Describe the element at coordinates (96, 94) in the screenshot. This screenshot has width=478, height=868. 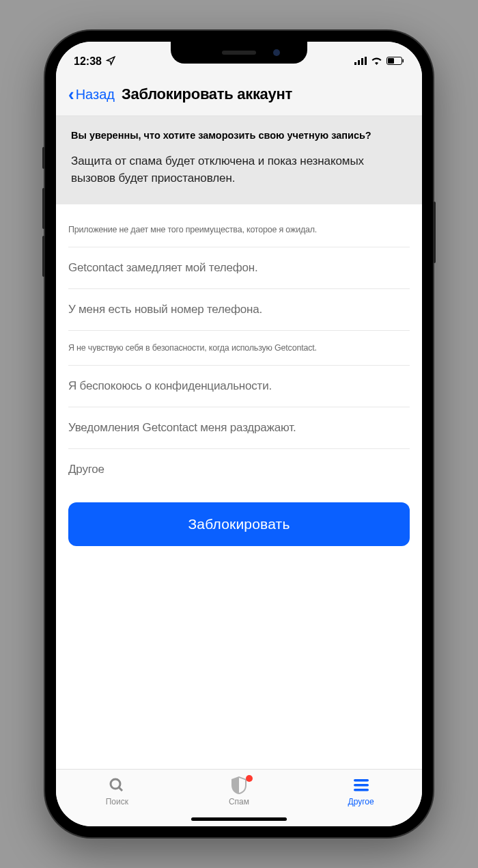
I see `back-label: Назад` at that location.